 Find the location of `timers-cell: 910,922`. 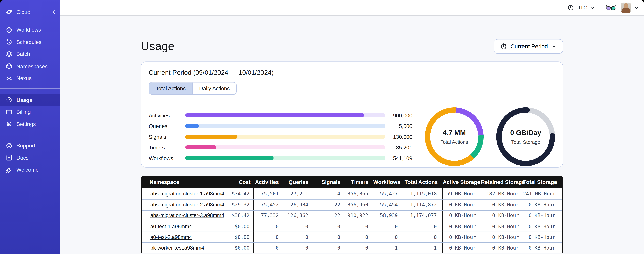

timers-cell: 910,922 is located at coordinates (359, 216).